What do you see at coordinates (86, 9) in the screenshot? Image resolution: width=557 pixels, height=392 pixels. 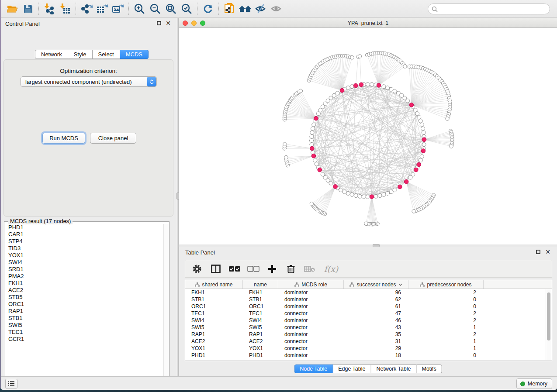 I see `export-network-button` at bounding box center [86, 9].